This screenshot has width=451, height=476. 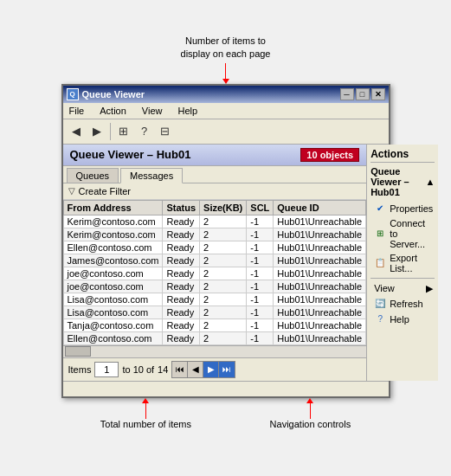 I want to click on cell-4-4: Hub01\Unreachable, so click(x=320, y=273).